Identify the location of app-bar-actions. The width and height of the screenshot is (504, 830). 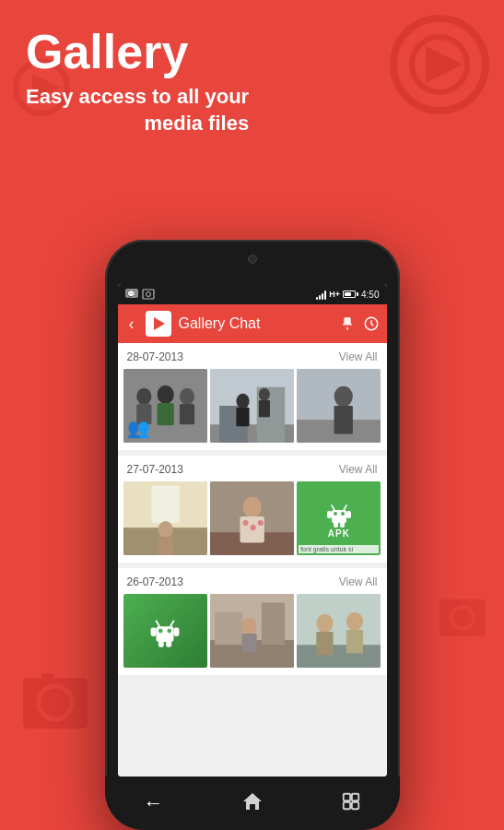
(359, 324).